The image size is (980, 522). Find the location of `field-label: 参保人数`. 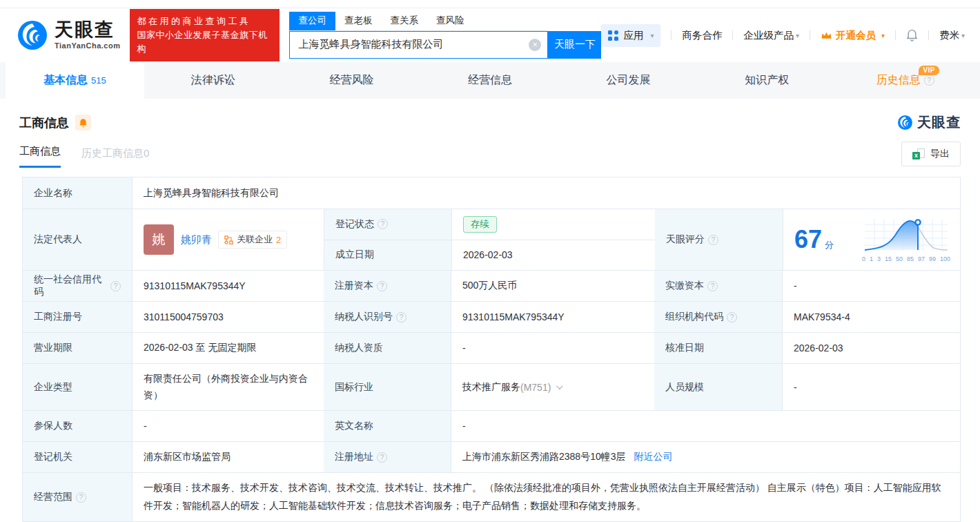

field-label: 参保人数 is located at coordinates (77, 426).